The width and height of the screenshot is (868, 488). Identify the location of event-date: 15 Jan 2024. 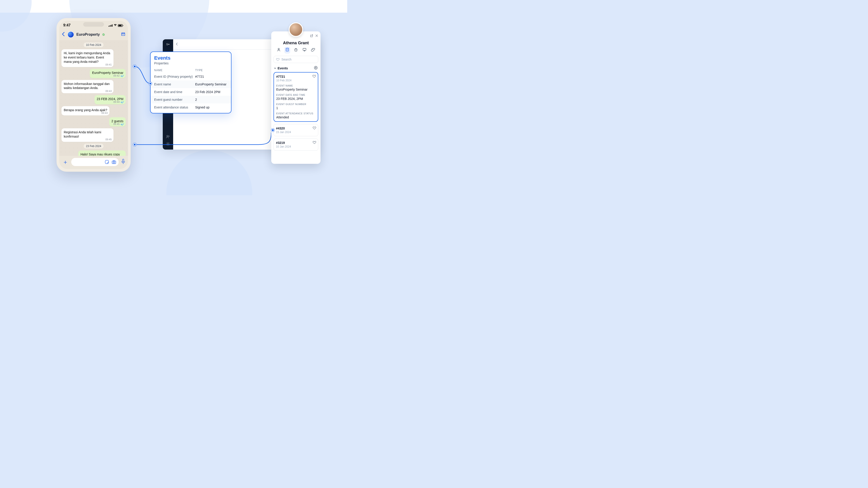
(296, 132).